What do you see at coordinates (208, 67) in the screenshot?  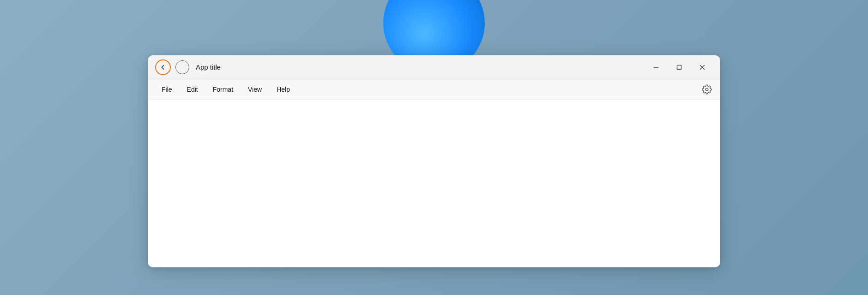 I see `app-title: App title` at bounding box center [208, 67].